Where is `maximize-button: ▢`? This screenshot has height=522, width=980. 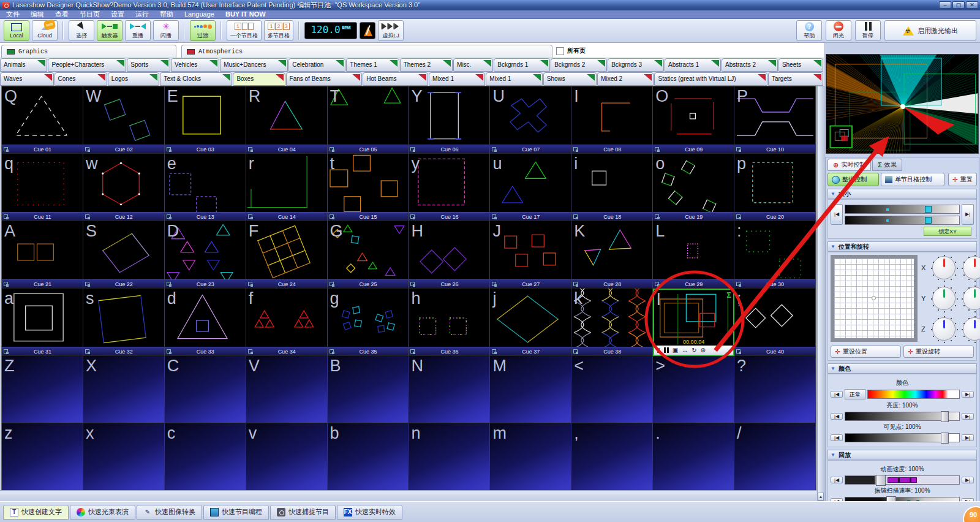
maximize-button: ▢ is located at coordinates (959, 5).